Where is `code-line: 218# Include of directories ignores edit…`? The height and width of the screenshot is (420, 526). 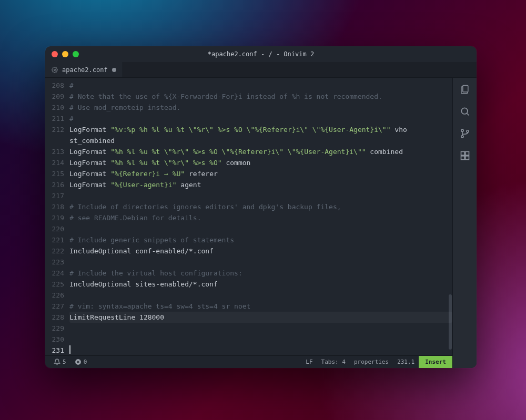
code-line: 218# Include of directories ignores edit… is located at coordinates (249, 207).